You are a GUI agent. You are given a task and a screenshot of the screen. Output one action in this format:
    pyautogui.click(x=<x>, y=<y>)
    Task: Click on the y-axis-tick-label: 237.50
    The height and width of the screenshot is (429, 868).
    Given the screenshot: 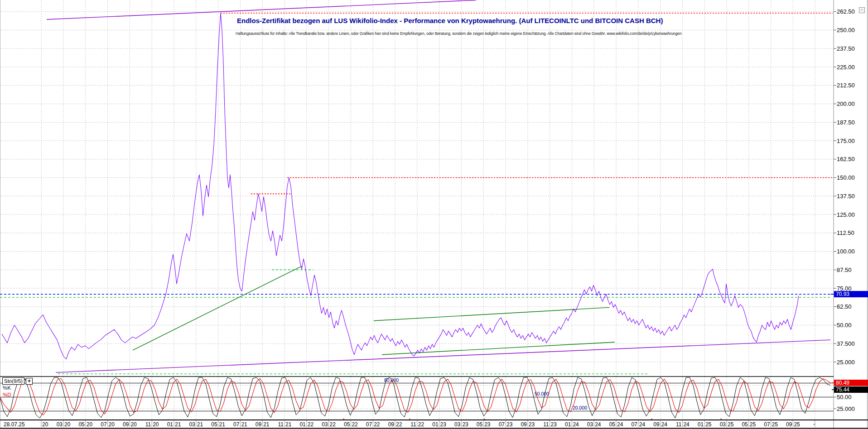 What is the action you would take?
    pyautogui.click(x=846, y=49)
    